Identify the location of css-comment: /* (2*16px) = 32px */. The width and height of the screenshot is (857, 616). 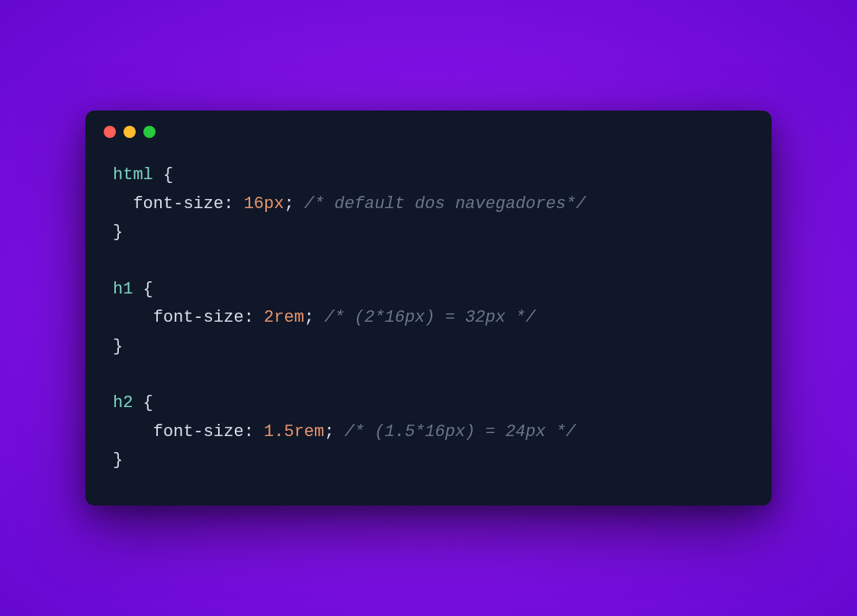
(430, 317).